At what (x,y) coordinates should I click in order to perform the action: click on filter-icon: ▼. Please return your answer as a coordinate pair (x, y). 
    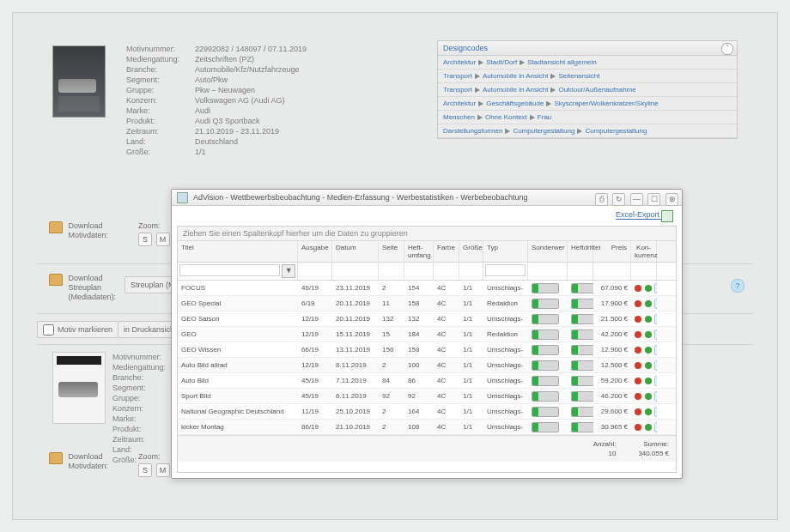
    Looking at the image, I should click on (289, 271).